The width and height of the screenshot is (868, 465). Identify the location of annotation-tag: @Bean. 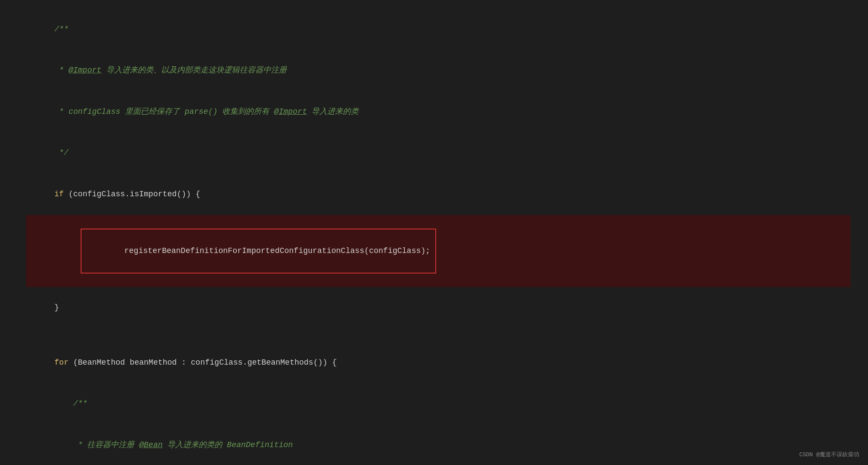
(151, 445).